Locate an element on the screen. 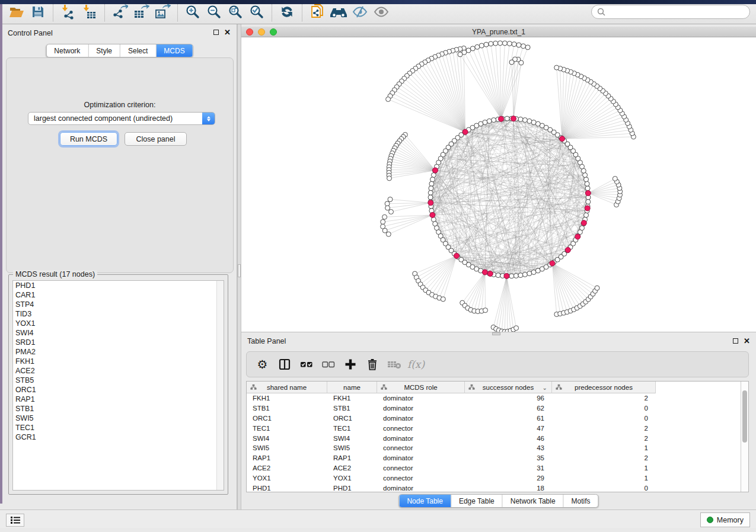  mcds-result-item: TEC1 is located at coordinates (119, 428).